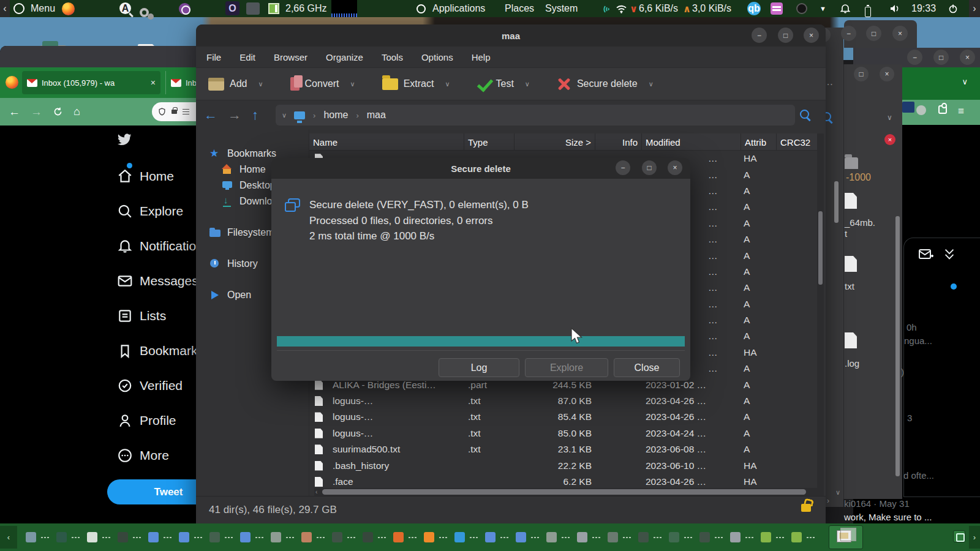  Describe the element at coordinates (99, 246) in the screenshot. I see `nav-notifications: Notifications` at that location.